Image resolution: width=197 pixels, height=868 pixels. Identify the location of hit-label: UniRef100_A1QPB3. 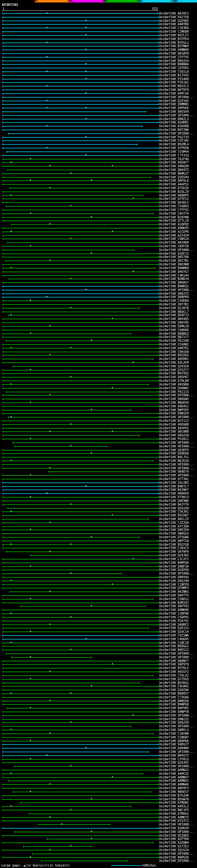
(174, 224).